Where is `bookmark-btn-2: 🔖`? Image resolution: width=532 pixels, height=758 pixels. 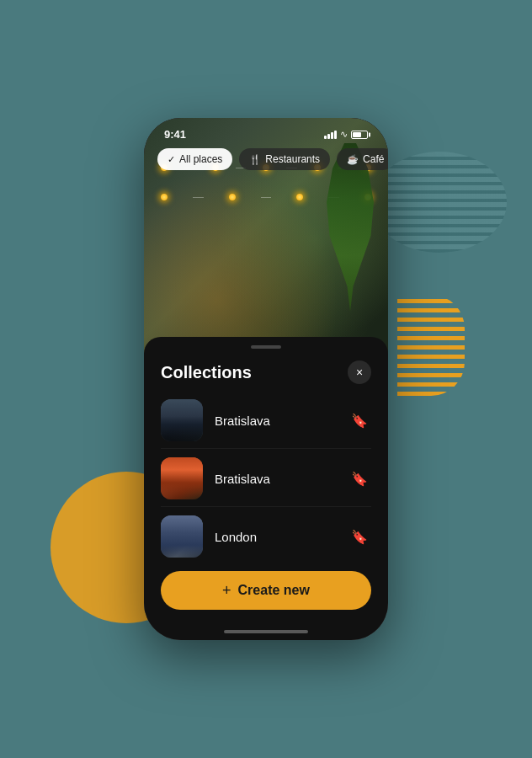 bookmark-btn-2: 🔖 is located at coordinates (359, 478).